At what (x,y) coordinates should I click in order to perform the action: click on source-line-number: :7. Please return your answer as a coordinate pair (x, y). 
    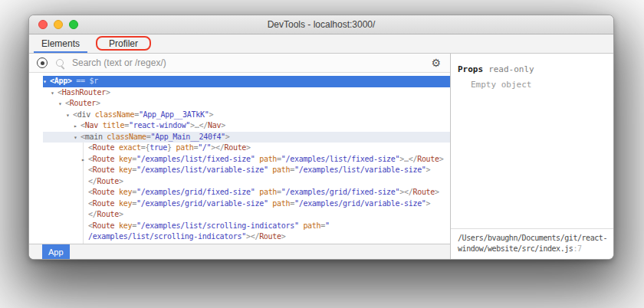
    Looking at the image, I should click on (577, 248).